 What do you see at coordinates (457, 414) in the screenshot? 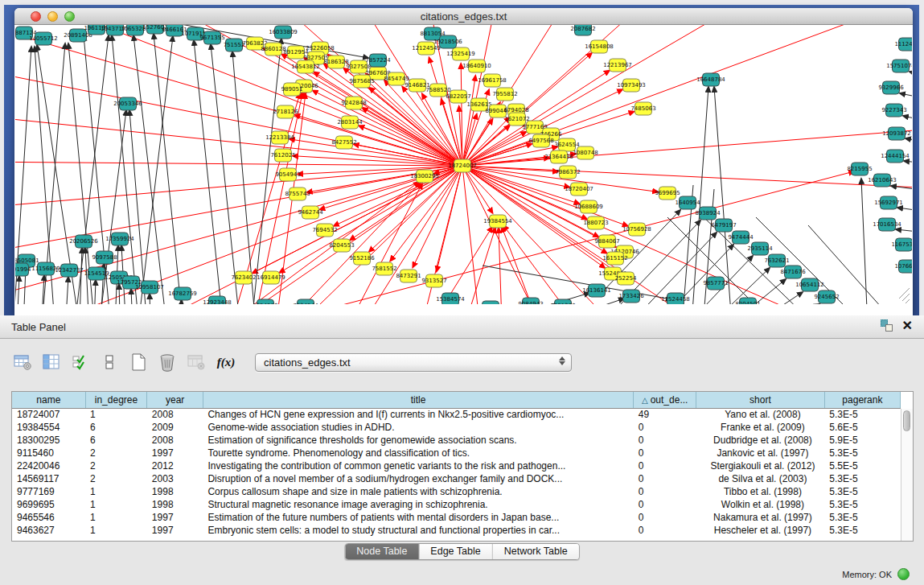
I see `table-row: 1872400712008Changes of HCN gene express…` at bounding box center [457, 414].